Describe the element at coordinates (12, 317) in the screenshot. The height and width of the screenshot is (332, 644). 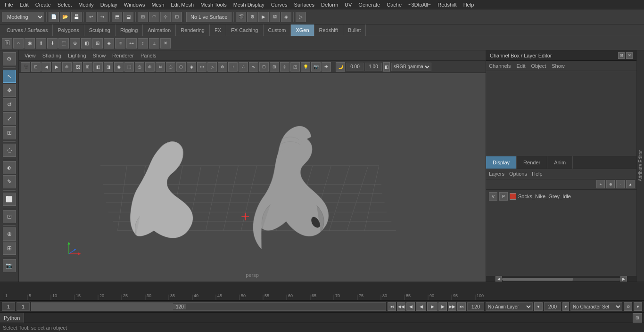
I see `python-label: Python` at that location.